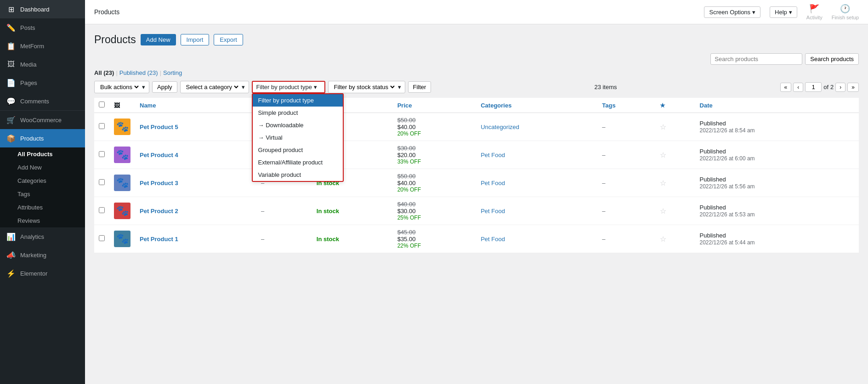  I want to click on dropdown-item-virtual: → Virtual, so click(298, 138).